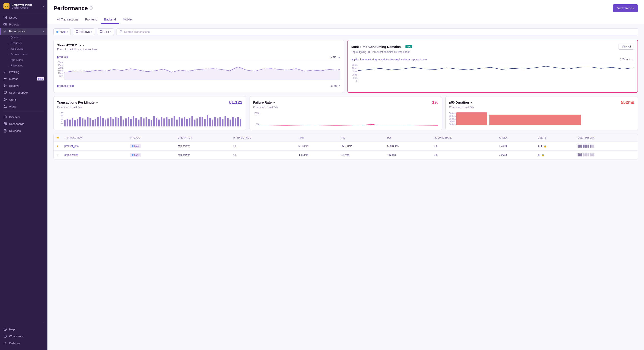 This screenshot has width=644, height=350. Describe the element at coordinates (633, 60) in the screenshot. I see `domain-toggle-icon: ▲` at that location.